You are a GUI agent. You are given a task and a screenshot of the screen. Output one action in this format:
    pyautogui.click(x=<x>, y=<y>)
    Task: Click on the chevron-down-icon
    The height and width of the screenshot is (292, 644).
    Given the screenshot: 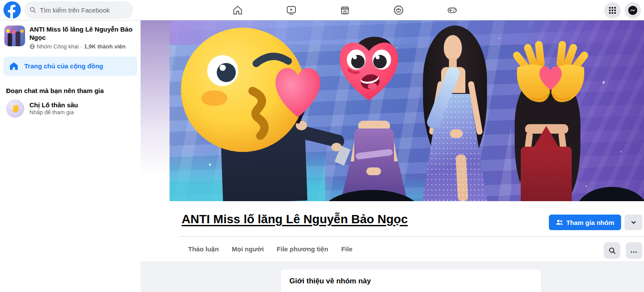 What is the action you would take?
    pyautogui.click(x=634, y=222)
    